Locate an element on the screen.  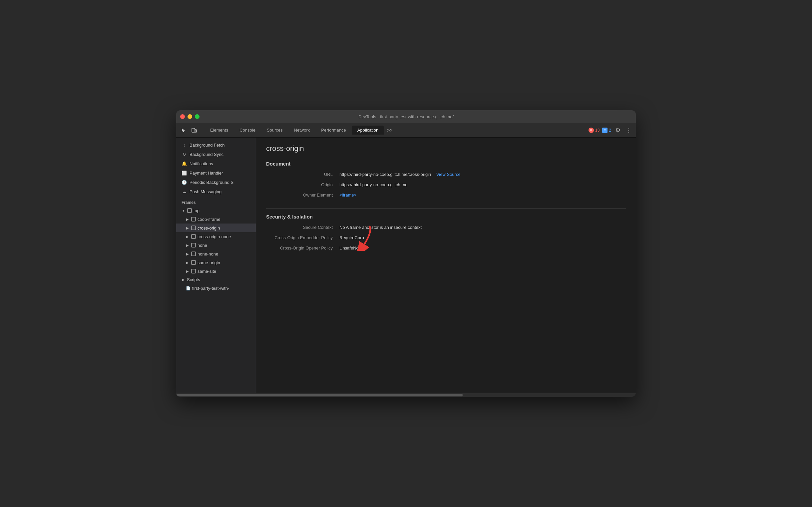
more-tabs-button: >> is located at coordinates (390, 130).